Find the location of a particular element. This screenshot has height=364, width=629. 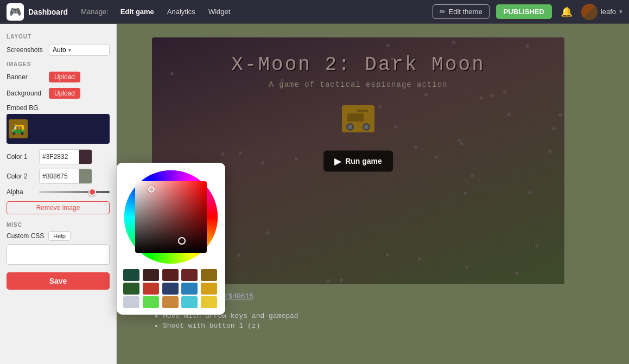

background-upload-button: Upload is located at coordinates (65, 93).